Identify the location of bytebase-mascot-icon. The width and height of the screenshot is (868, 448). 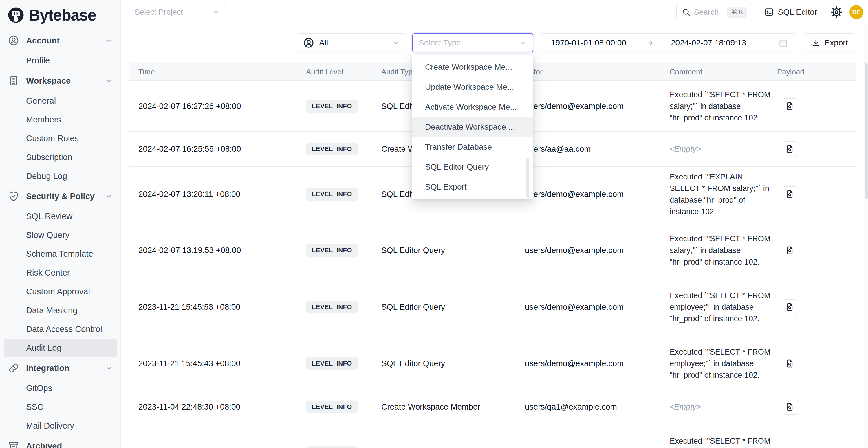
(16, 15).